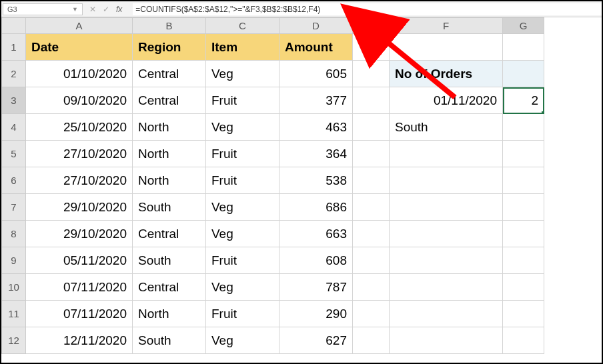 The image size is (603, 364). Describe the element at coordinates (243, 101) in the screenshot. I see `cell-C3: Fruit` at that location.